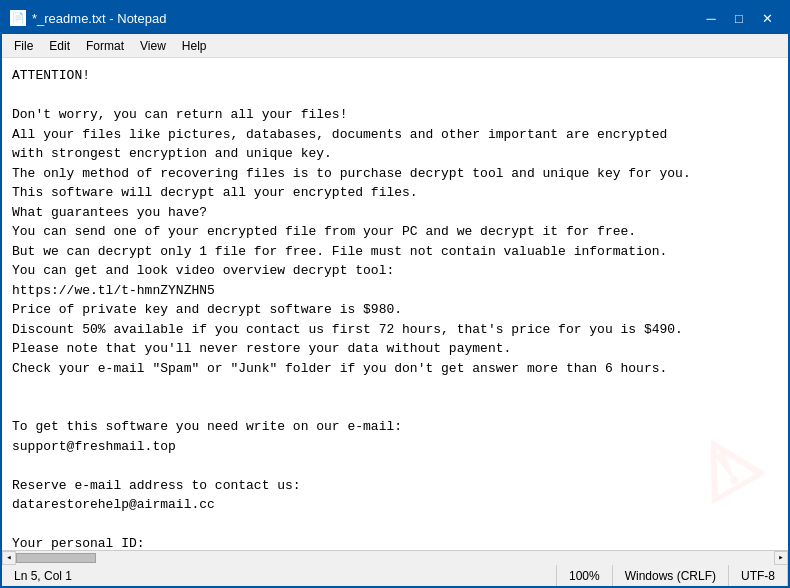 The width and height of the screenshot is (790, 588). Describe the element at coordinates (758, 576) in the screenshot. I see `status-encoding: UTF-8` at that location.